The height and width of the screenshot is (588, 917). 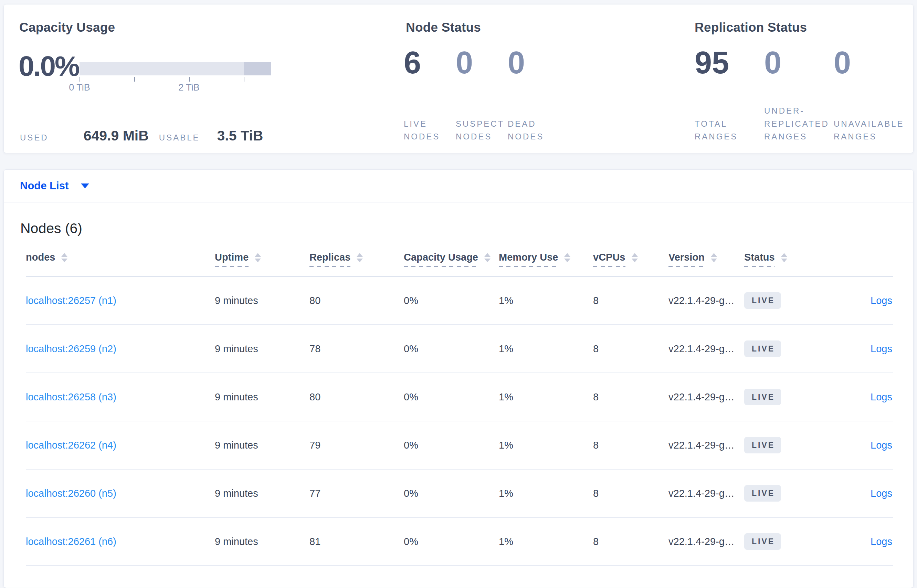 I want to click on node-address-cell: localhost:26260 (n5), so click(x=121, y=493).